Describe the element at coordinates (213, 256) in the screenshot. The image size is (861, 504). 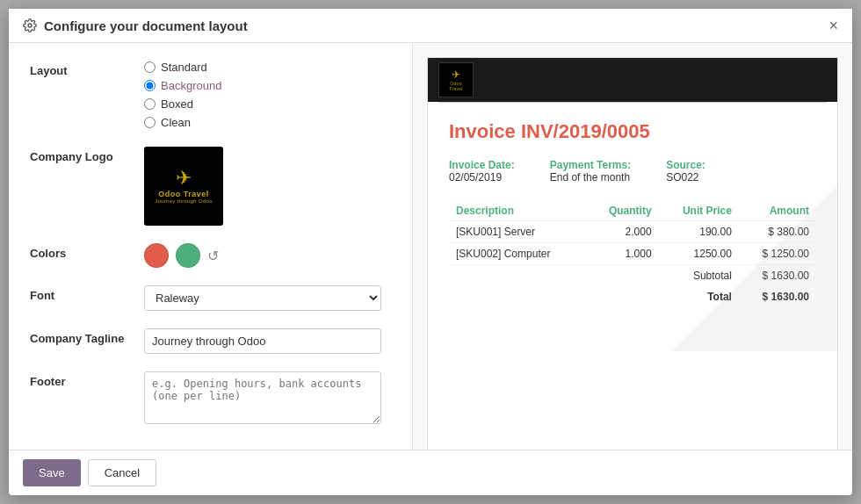
I see `refresh-colors-icon: ↺` at that location.